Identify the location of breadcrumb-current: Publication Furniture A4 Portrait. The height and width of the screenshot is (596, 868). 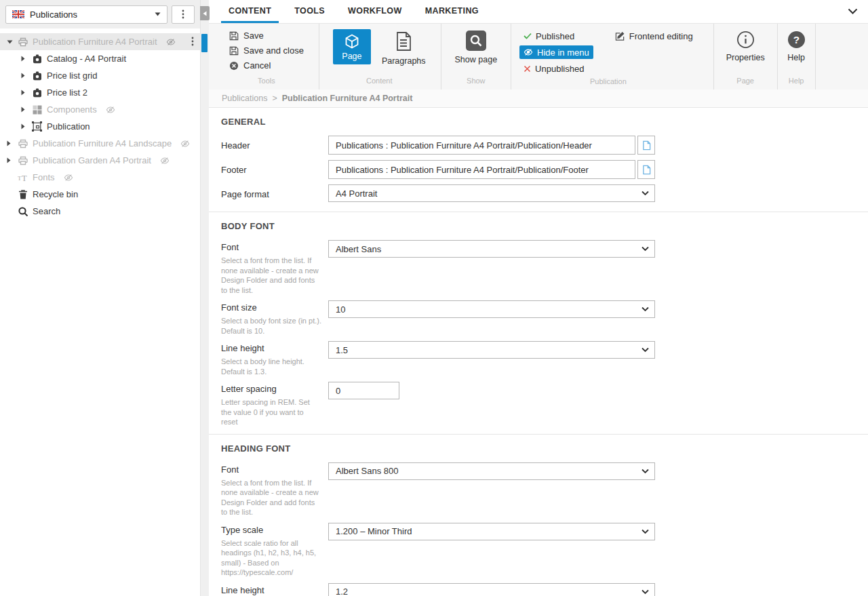
(347, 98).